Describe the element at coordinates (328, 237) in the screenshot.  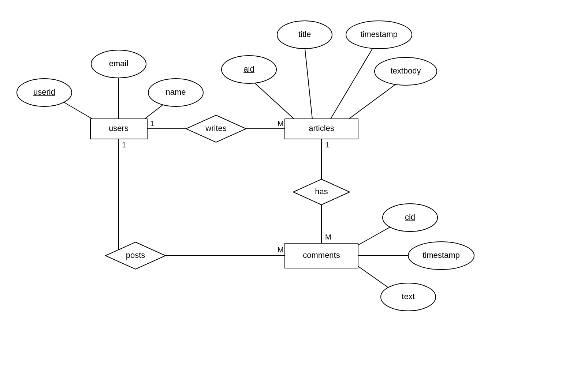
I see `card-comments-has: M` at that location.